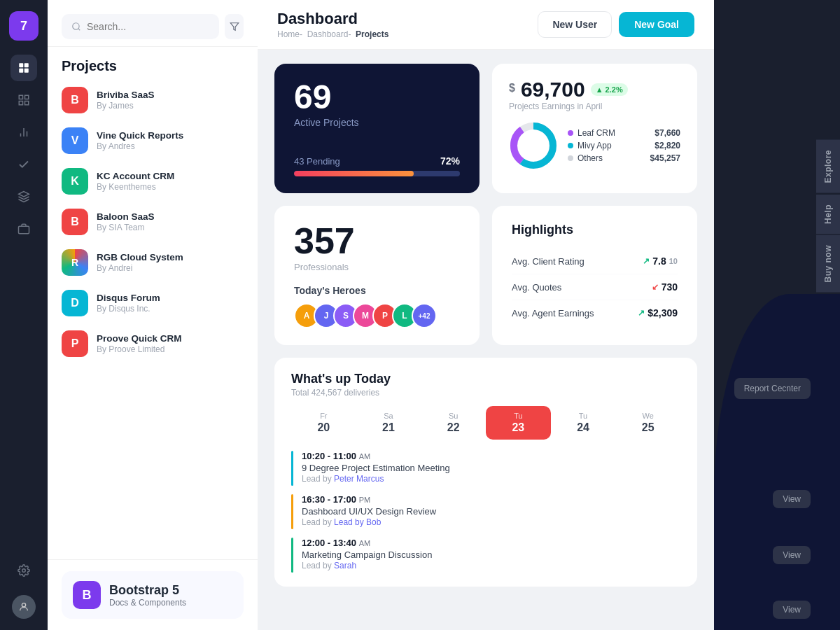 The height and width of the screenshot is (630, 840). Describe the element at coordinates (828, 216) in the screenshot. I see `right-tabs: Explore Help Buy now` at that location.